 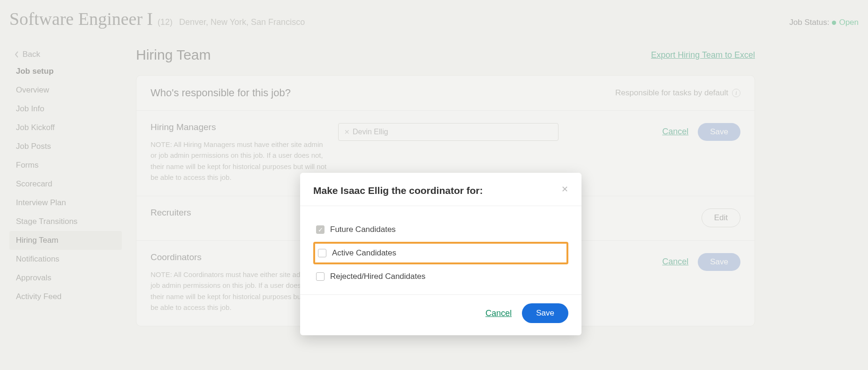 What do you see at coordinates (322, 253) in the screenshot?
I see `checkbox-active` at bounding box center [322, 253].